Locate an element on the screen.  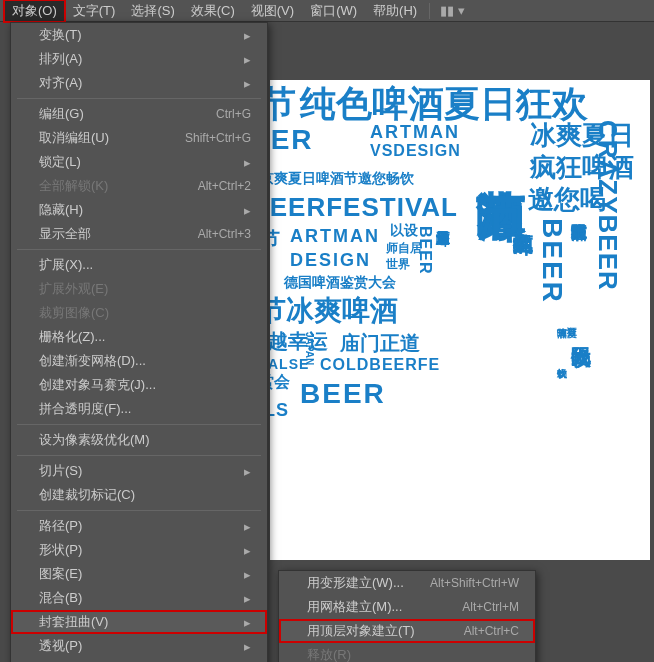
menu-item-label: 切片(S) is located at coordinates (138, 471).